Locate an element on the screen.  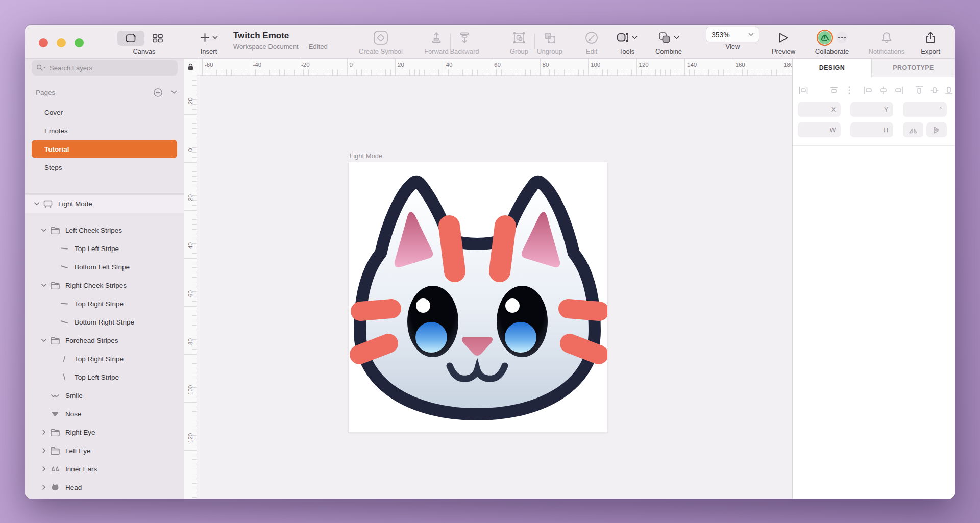
combine-button: Combine is located at coordinates (669, 42).